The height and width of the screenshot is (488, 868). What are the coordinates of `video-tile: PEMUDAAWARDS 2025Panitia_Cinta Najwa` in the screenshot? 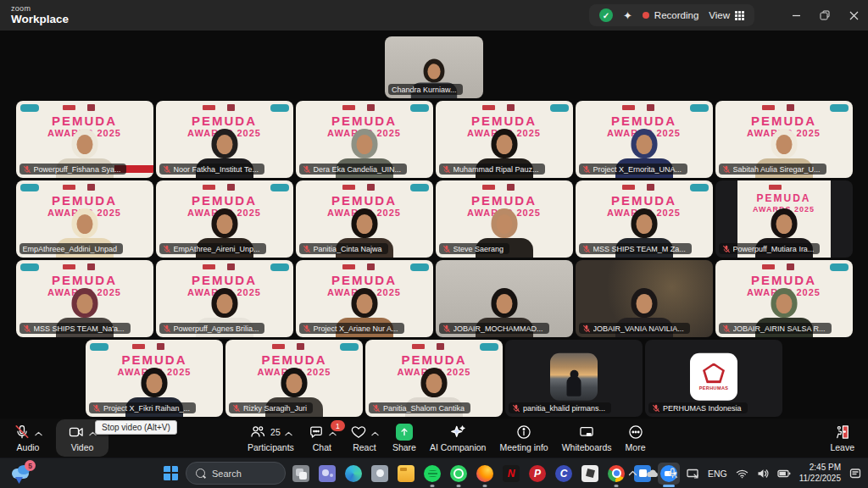 It's located at (364, 219).